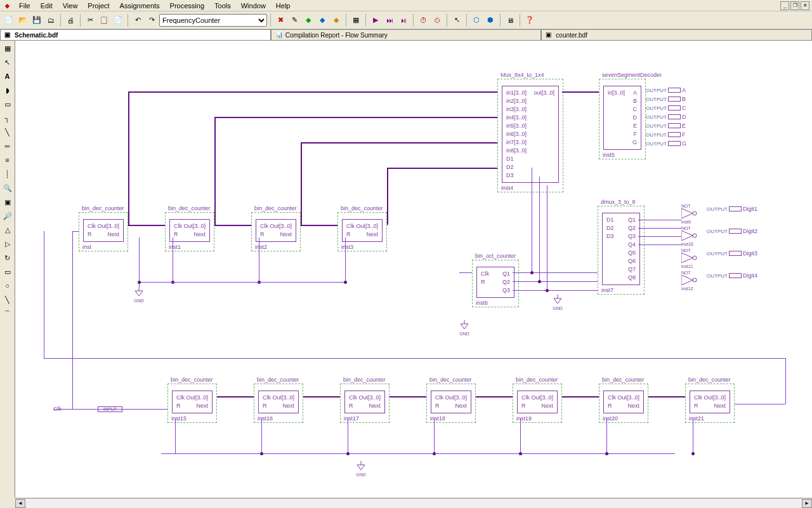 This screenshot has width=812, height=508. I want to click on orth-wire-icon: ┐, so click(8, 118).